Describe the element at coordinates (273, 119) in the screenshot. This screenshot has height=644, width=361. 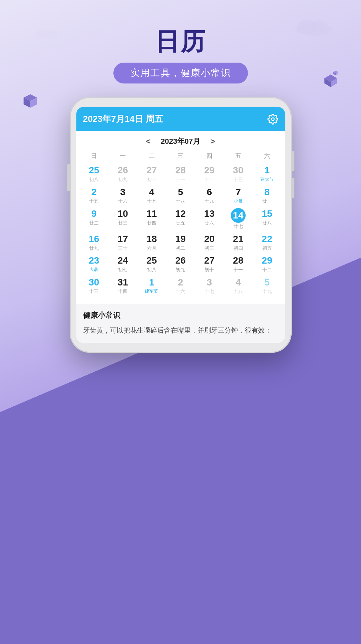
I see `settings-icon` at that location.